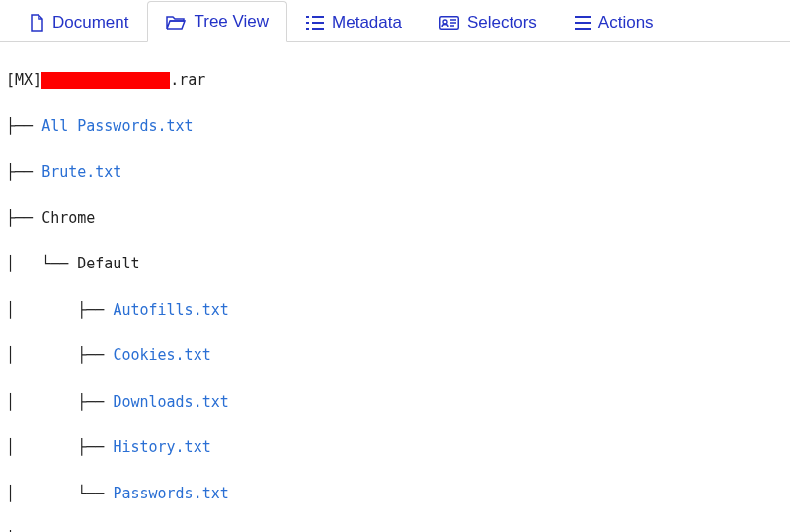 This screenshot has width=790, height=532. What do you see at coordinates (91, 23) in the screenshot?
I see `tab-label: Document` at bounding box center [91, 23].